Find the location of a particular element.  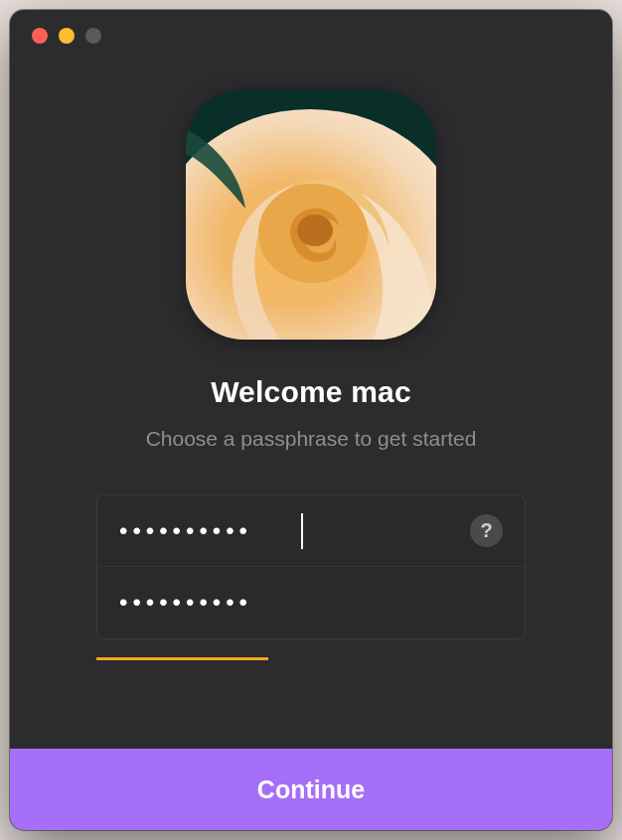

password-strength-meter is located at coordinates (311, 659).